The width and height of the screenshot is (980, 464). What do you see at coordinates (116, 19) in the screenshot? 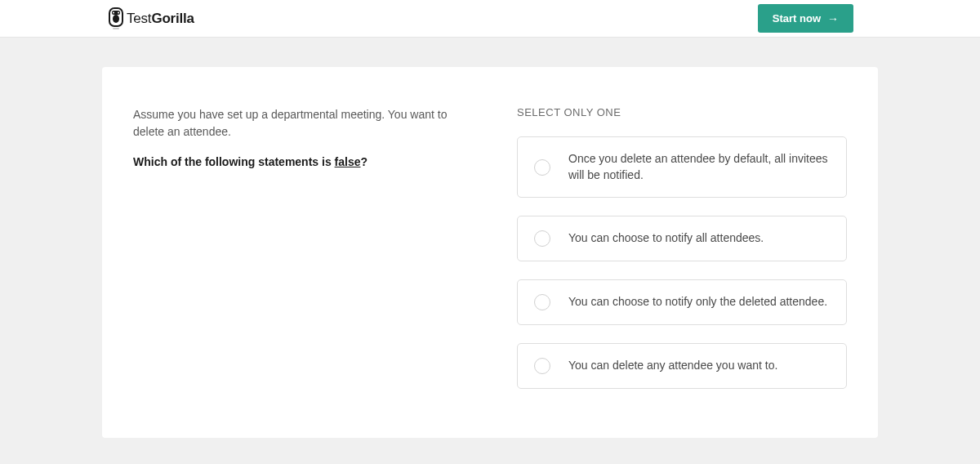
I see `gorilla-icon` at bounding box center [116, 19].